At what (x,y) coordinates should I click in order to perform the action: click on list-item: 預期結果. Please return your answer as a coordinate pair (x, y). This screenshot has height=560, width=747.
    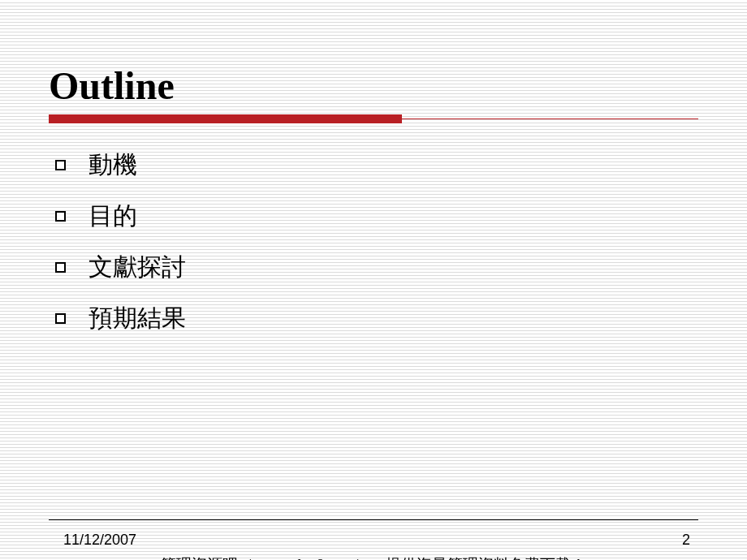
    Looking at the image, I should click on (377, 318).